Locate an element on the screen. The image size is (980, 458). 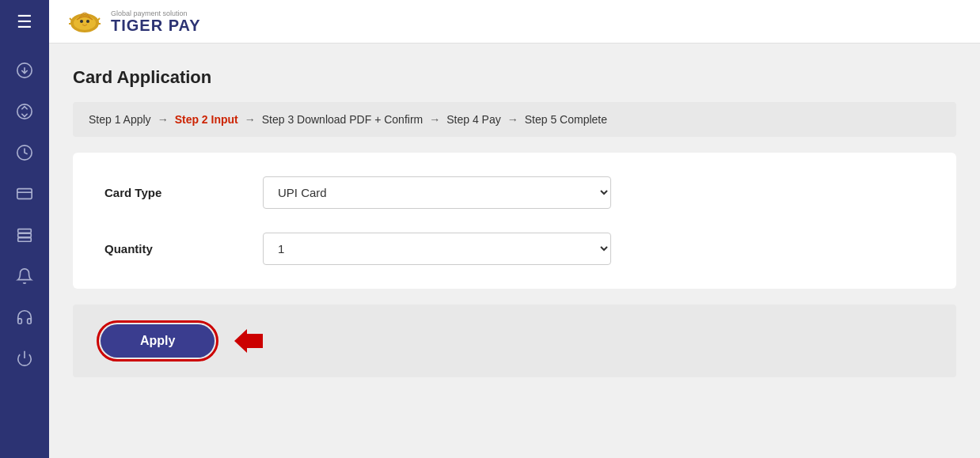
tiger-logo is located at coordinates (85, 21).